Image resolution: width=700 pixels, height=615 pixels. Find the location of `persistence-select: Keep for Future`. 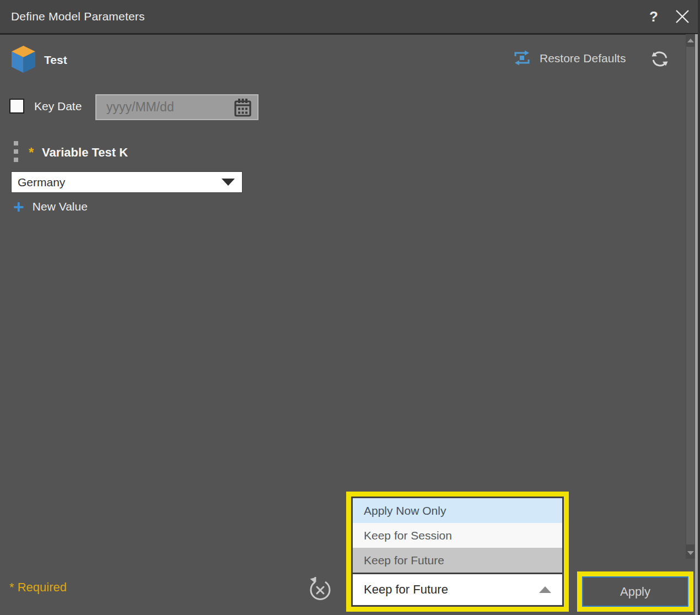

persistence-select: Keep for Future is located at coordinates (457, 589).